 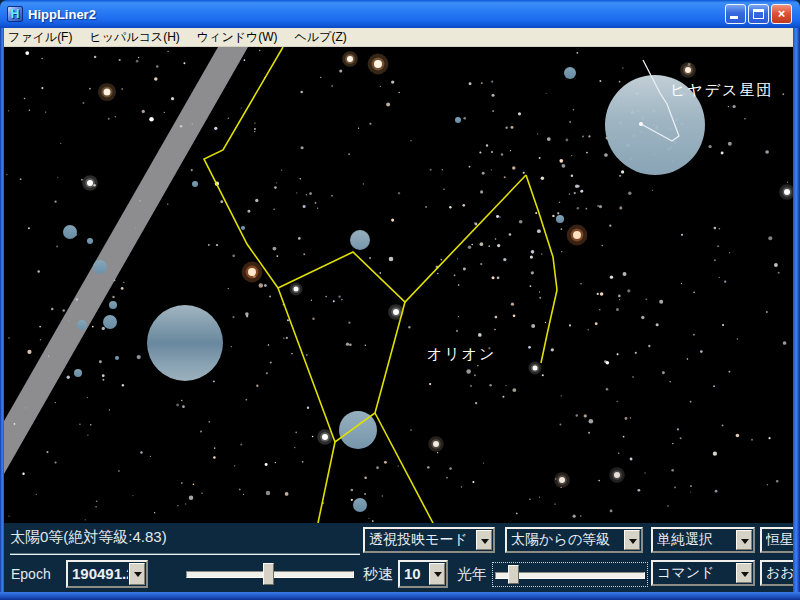 I want to click on epoch-slider-thumb, so click(x=268, y=574).